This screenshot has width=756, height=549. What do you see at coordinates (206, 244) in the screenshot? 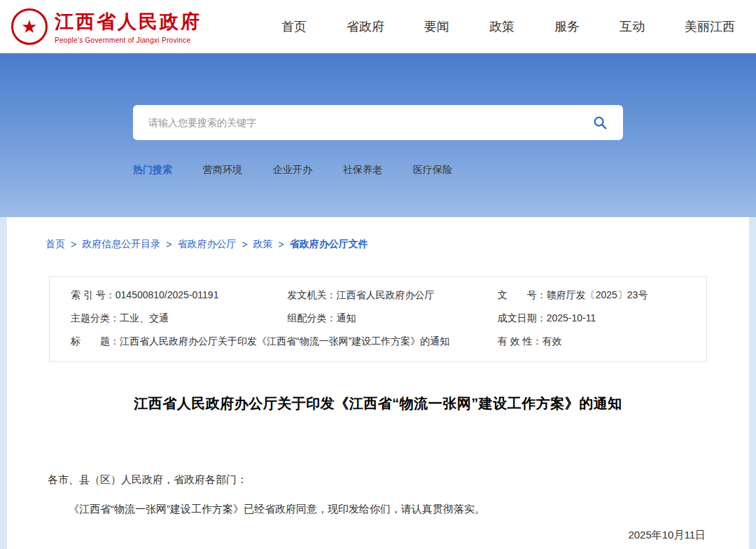
I see `breadcrumb-general-office: 省政府办公厅` at bounding box center [206, 244].